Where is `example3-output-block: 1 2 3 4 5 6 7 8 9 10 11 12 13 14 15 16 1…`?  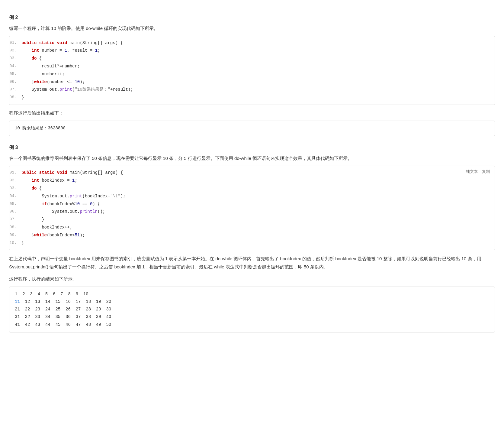
example3-output-block: 1 2 3 4 5 6 7 8 9 10 11 12 13 14 15 16 1… is located at coordinates (252, 310).